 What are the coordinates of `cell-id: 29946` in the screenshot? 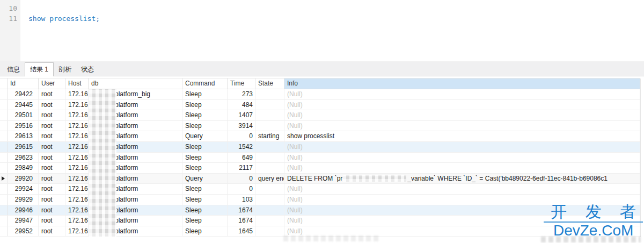 It's located at (23, 211).